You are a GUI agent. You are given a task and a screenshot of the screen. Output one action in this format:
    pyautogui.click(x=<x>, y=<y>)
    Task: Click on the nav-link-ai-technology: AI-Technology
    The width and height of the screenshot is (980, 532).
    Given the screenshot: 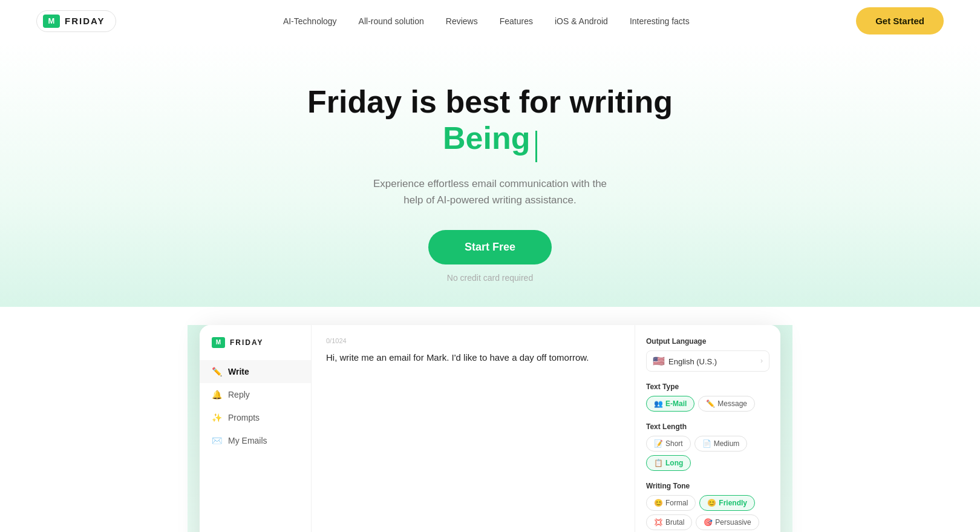 What is the action you would take?
    pyautogui.click(x=310, y=21)
    